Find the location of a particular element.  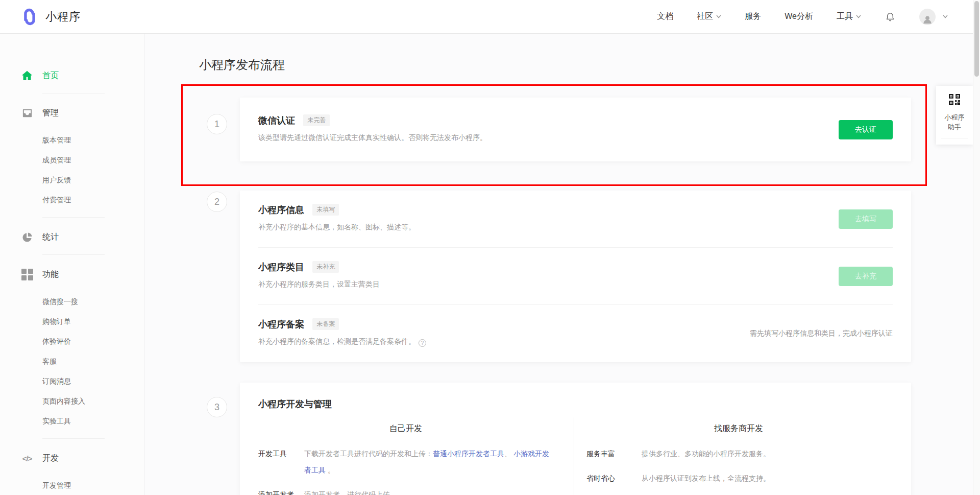

sidebar-item-development-management: 开发管理 is located at coordinates (72, 485).